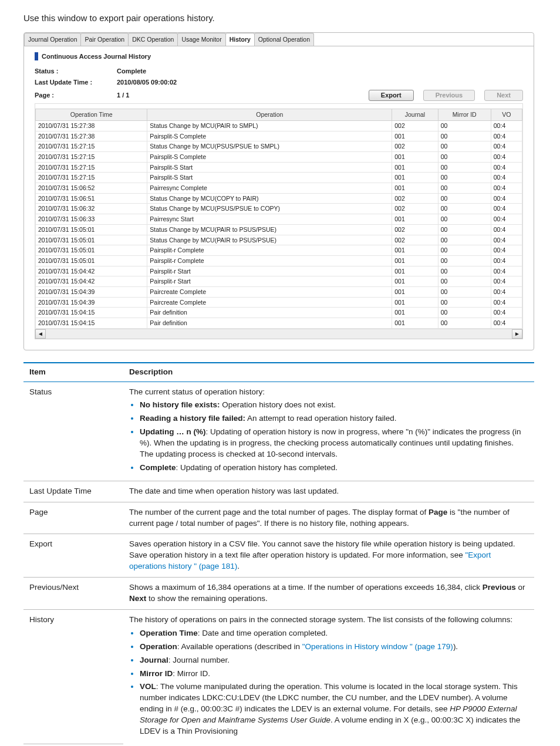  I want to click on horizontal-scrollbar: ◄ ►, so click(279, 335).